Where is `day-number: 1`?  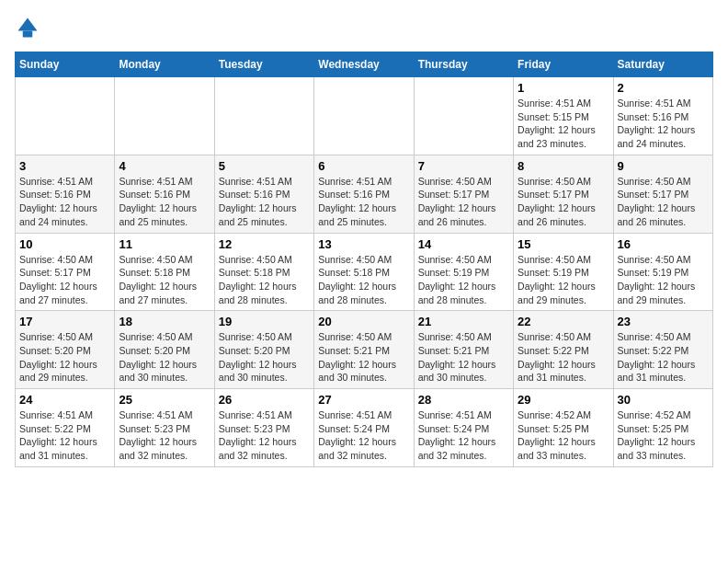 day-number: 1 is located at coordinates (563, 88).